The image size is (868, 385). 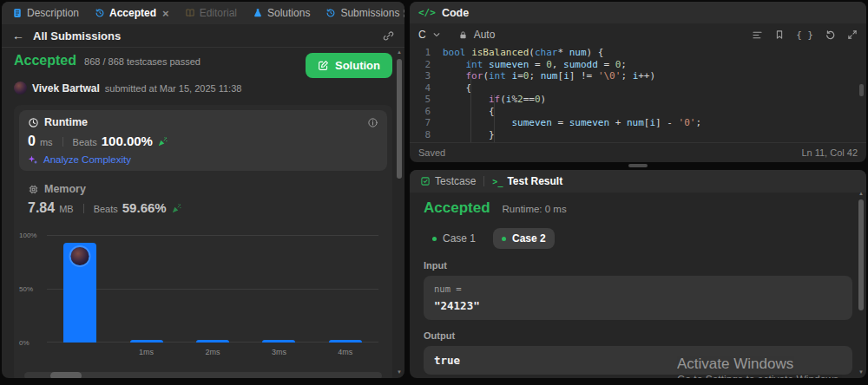 I want to click on auto-mode-label: Auto, so click(x=484, y=35).